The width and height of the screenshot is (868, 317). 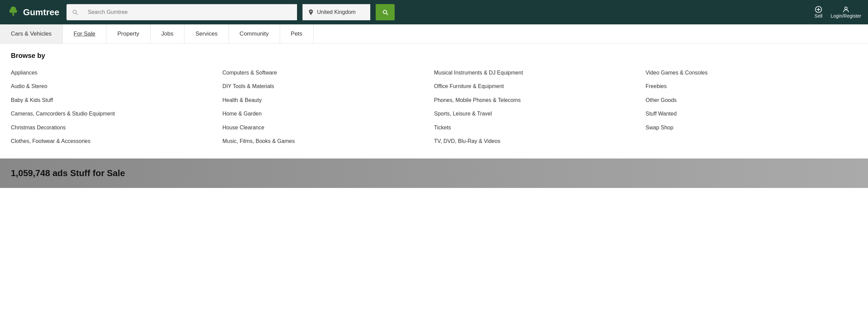 What do you see at coordinates (117, 114) in the screenshot?
I see `link-cameras: Cameras, Camcorders & Studio Equipment` at bounding box center [117, 114].